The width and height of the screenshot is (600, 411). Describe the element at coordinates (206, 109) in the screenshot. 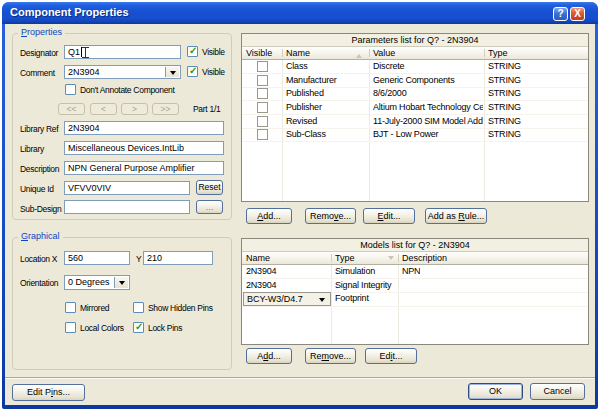

I see `part-indicator: Part 1/1` at that location.